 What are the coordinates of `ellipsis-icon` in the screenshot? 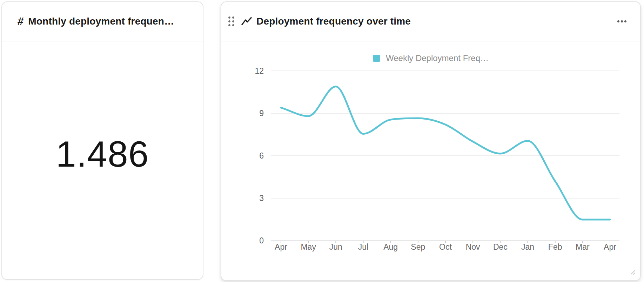 It's located at (622, 21).